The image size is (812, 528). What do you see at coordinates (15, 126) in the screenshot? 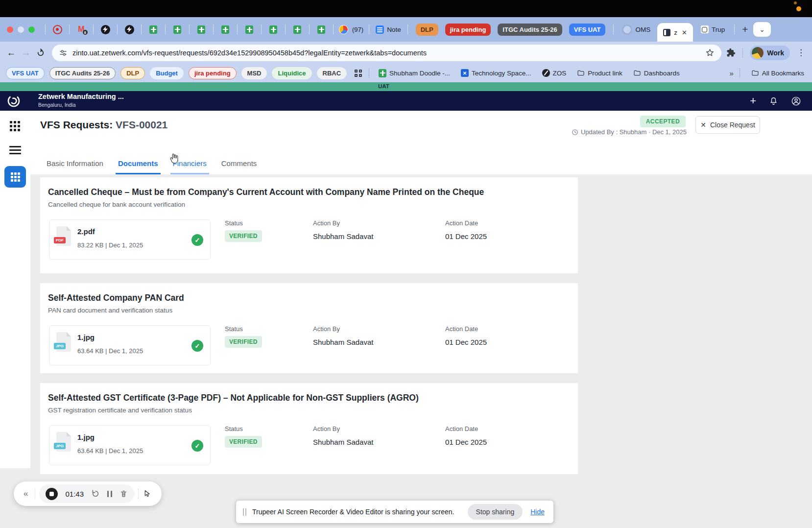
I see `apps-menu-icon` at bounding box center [15, 126].